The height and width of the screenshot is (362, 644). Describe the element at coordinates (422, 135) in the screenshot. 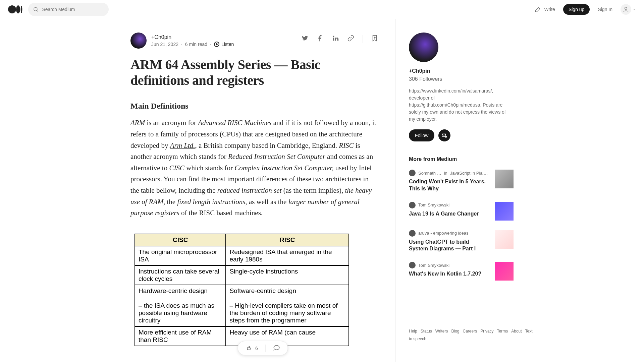

I see `follow-button: Follow` at that location.